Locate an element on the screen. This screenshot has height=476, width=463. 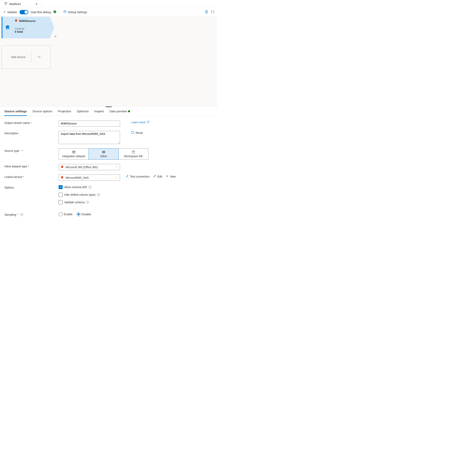
allow-drift-checkbox is located at coordinates (61, 187).